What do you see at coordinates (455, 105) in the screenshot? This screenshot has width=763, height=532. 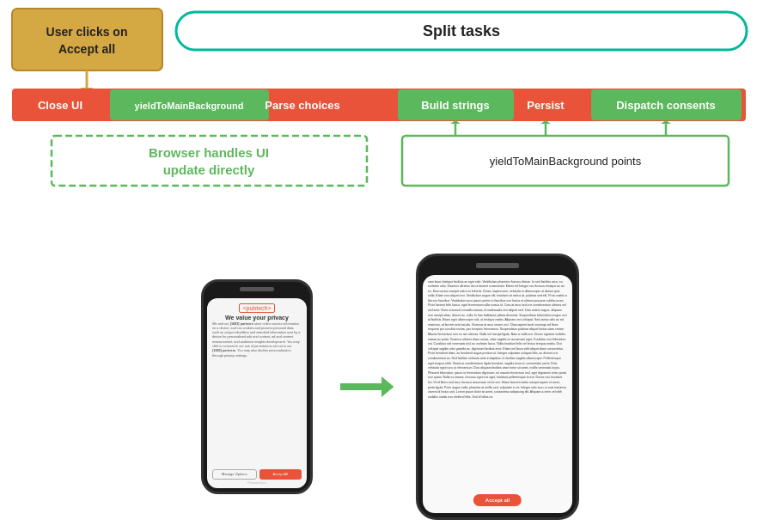 I see `svg-text: Build strings` at bounding box center [455, 105].